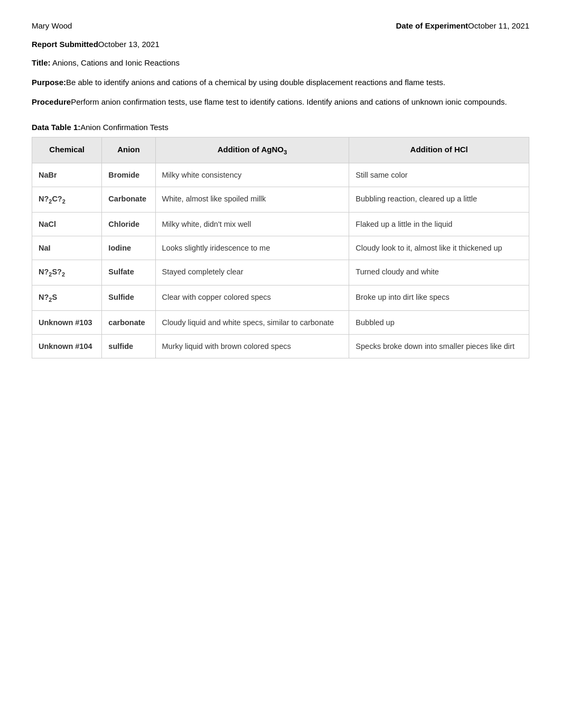 This screenshot has width=561, height=728. Describe the element at coordinates (124, 127) in the screenshot. I see `data-table-title-rest: Anion Confirmation Tests` at that location.